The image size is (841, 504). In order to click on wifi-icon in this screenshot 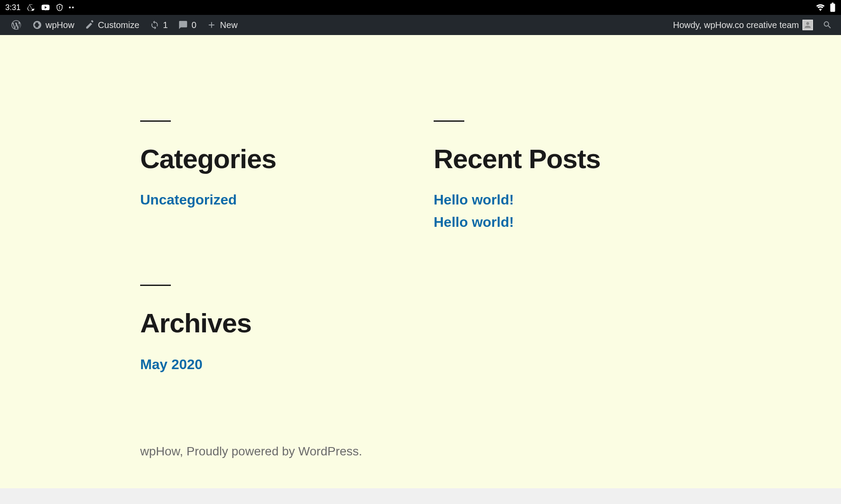, I will do `click(820, 7)`.